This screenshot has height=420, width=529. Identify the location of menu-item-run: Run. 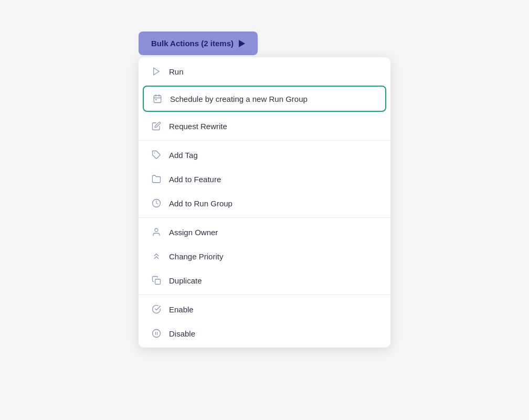
(264, 71).